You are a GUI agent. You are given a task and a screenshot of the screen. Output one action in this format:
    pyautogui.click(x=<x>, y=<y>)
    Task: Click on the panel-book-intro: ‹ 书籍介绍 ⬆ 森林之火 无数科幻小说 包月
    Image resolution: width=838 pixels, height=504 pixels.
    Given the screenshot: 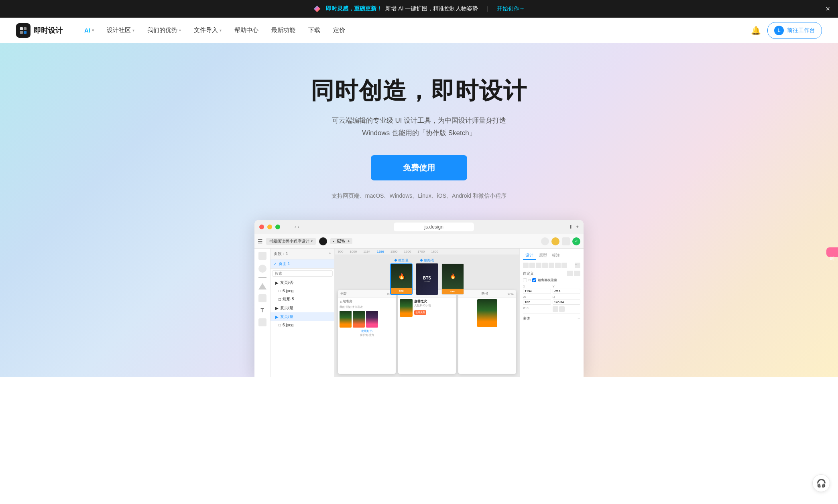 What is the action you would take?
    pyautogui.click(x=427, y=332)
    